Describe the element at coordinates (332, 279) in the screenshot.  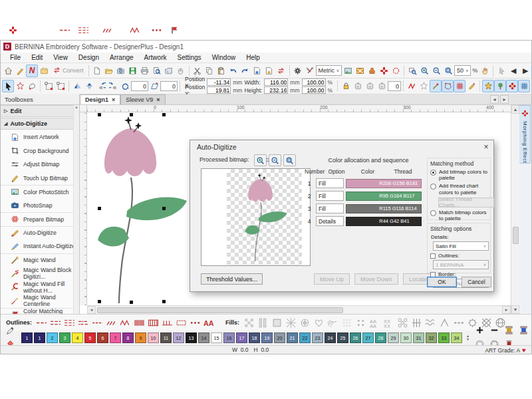
I see `move-button: Move Up` at that location.